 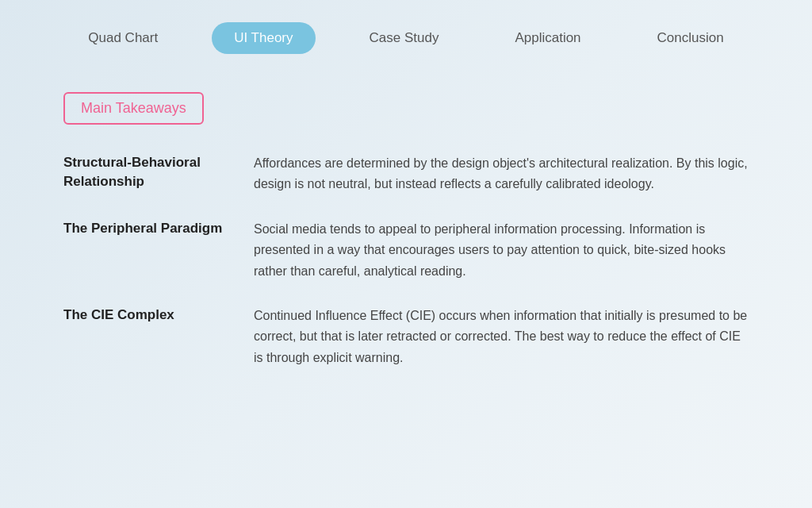 What do you see at coordinates (406, 251) in the screenshot?
I see `takeaway-item: The Peripheral ParadigmSocial media tend…` at bounding box center [406, 251].